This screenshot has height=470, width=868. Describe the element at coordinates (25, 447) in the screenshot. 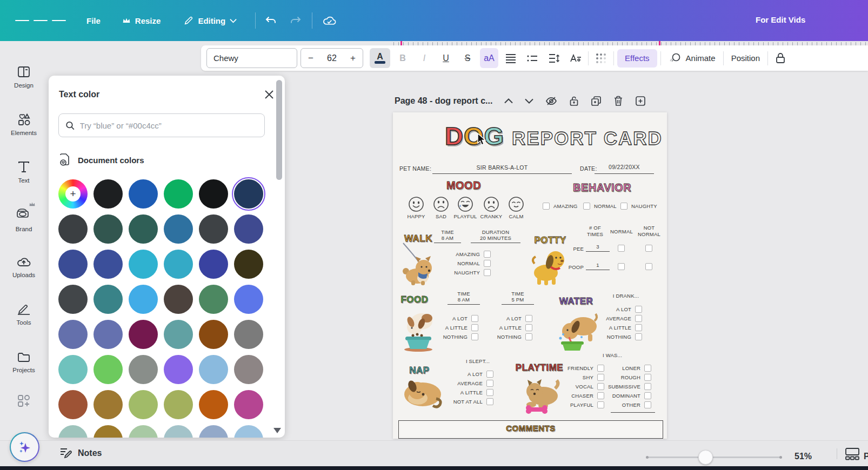

I see `magic-assistant-button` at that location.